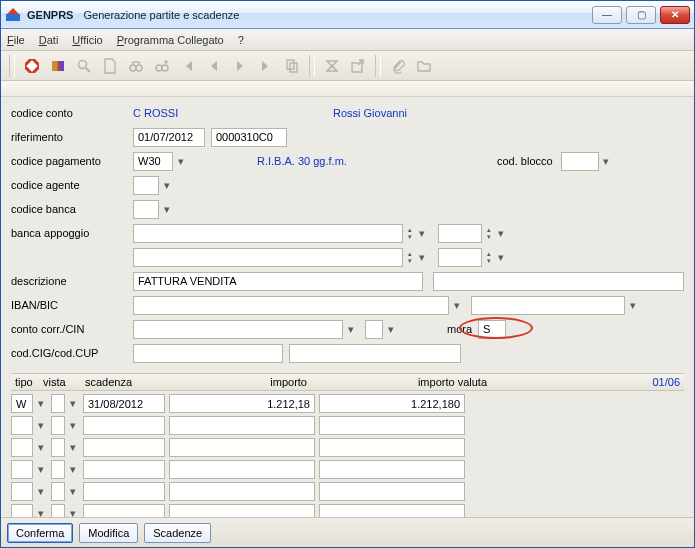 This screenshot has height=548, width=695. I want to click on banca-appoggio-updown-2: ▴▾, so click(410, 258).